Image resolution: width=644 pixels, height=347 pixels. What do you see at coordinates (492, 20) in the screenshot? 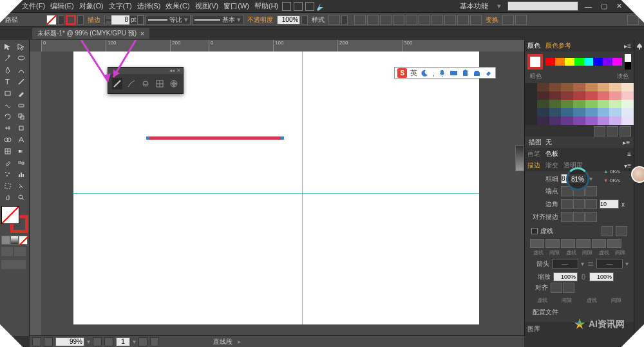
I see `transform-link: 变换` at bounding box center [492, 20].